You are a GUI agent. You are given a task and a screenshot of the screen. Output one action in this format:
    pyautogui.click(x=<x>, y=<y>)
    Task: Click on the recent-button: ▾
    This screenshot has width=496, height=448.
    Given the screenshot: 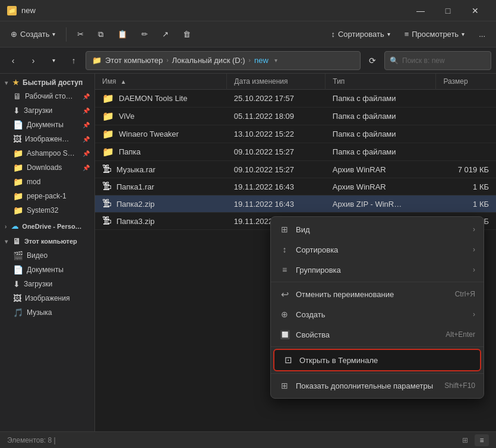 What is the action you would take?
    pyautogui.click(x=53, y=61)
    